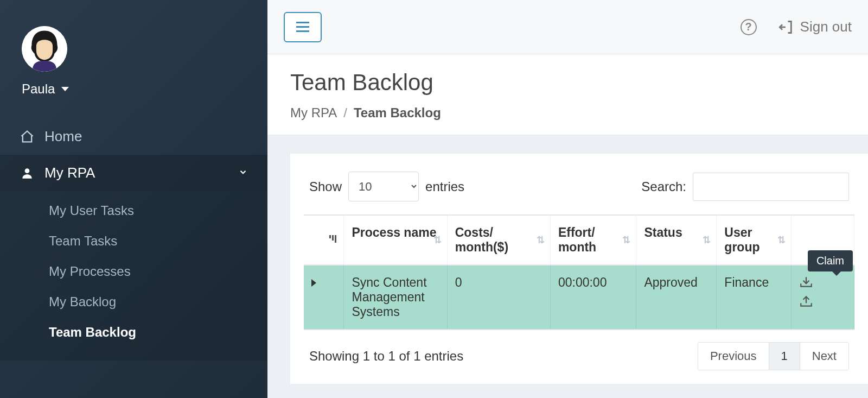 This screenshot has height=398, width=868. Describe the element at coordinates (397, 113) in the screenshot. I see `breadcrumb-current: Team Backlog` at that location.